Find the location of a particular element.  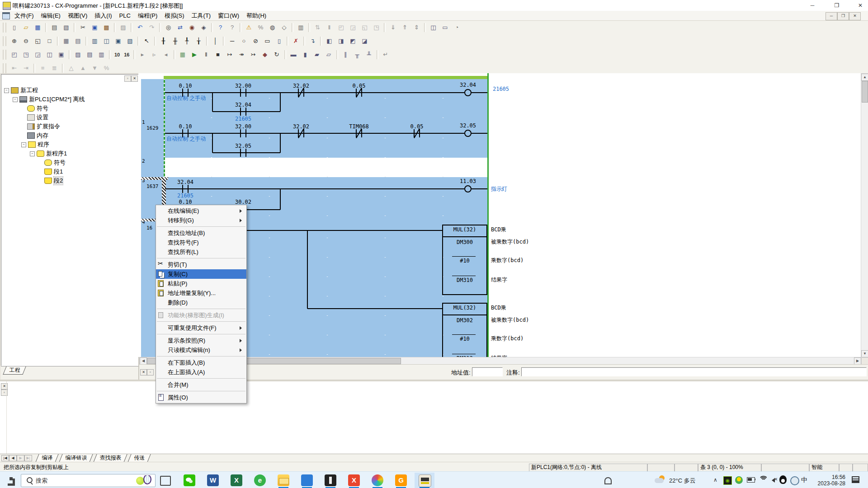

context-menu-item-4: 查找符号(F) is located at coordinates (201, 242).